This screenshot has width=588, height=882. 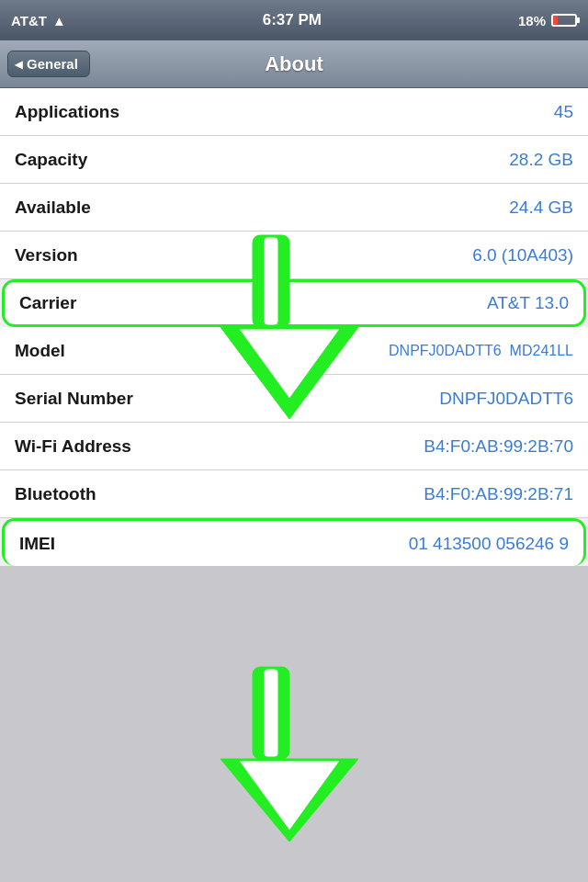 I want to click on battery-fill, so click(x=555, y=20).